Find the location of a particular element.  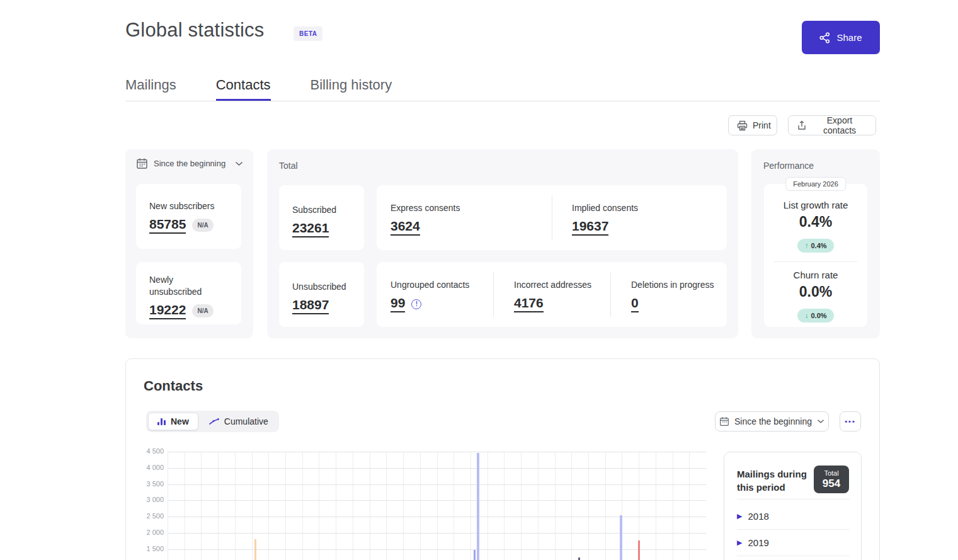

delta-value: 0.0% is located at coordinates (819, 316).